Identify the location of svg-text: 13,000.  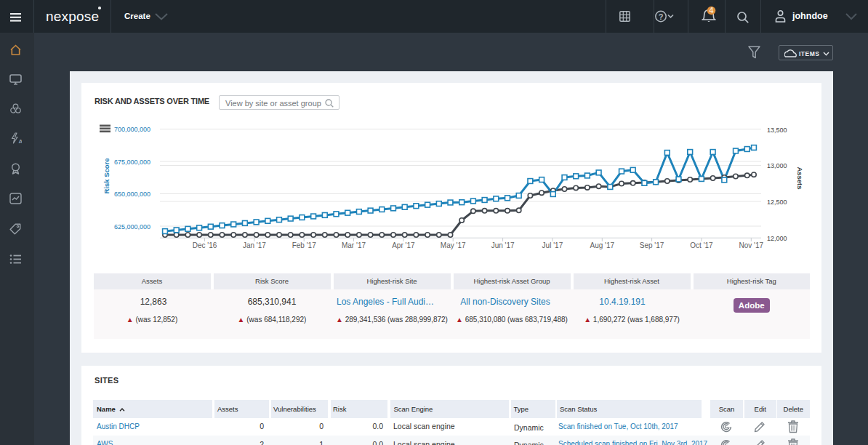
(777, 166).